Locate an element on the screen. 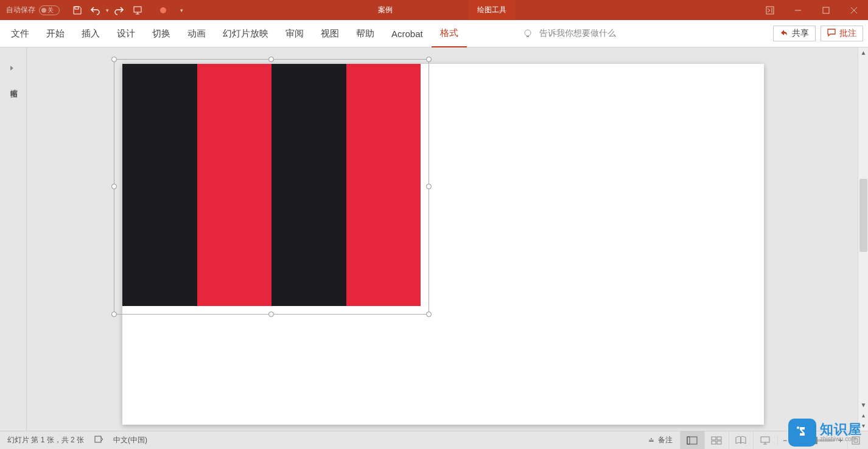 This screenshot has height=449, width=868. tab-review: 审阅 is located at coordinates (295, 34).